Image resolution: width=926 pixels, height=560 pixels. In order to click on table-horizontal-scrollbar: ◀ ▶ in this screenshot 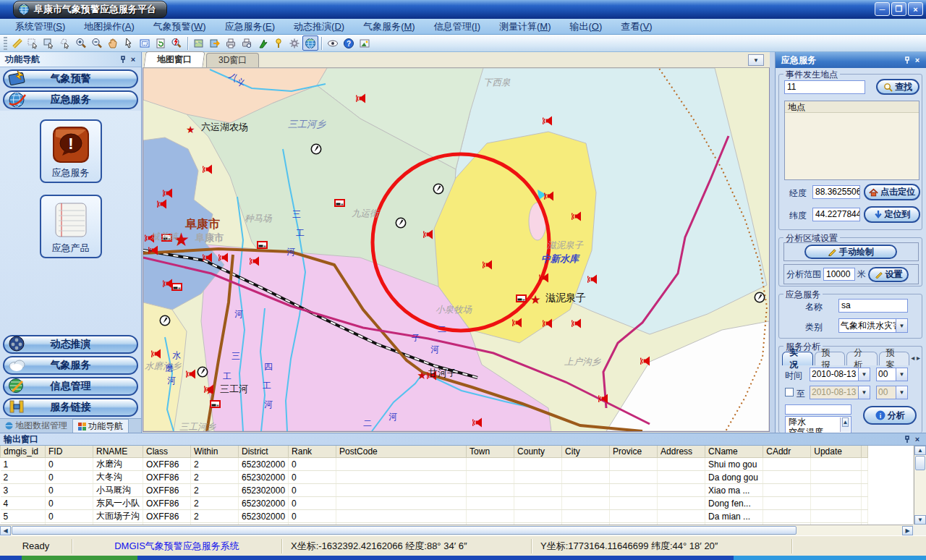, I will do `click(456, 530)`.